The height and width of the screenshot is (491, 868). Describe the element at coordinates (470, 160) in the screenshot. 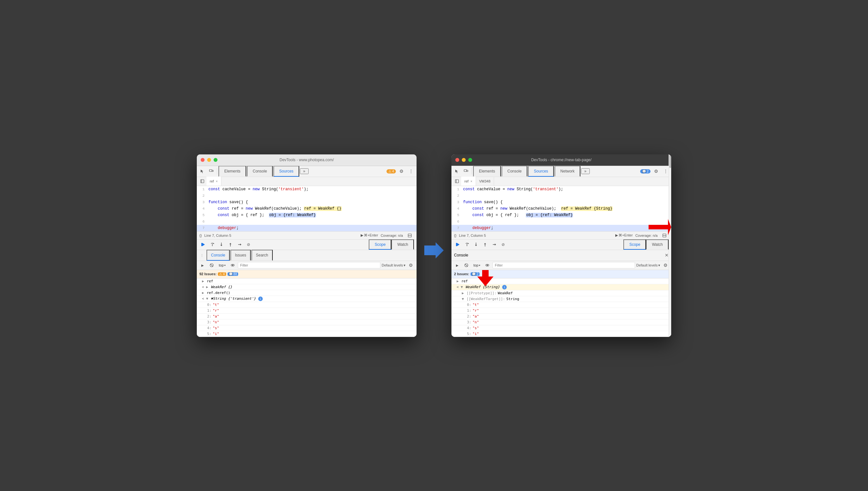

I see `right-maximize-button` at that location.